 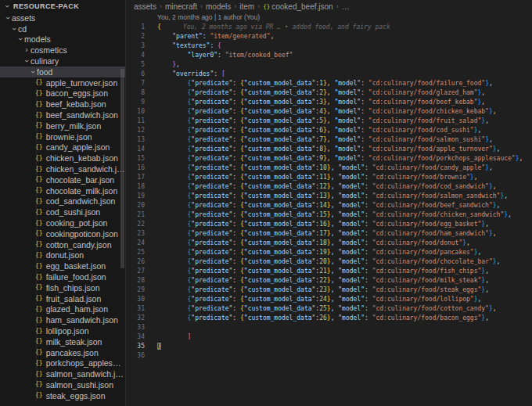 I want to click on line-number: 34, so click(x=141, y=337).